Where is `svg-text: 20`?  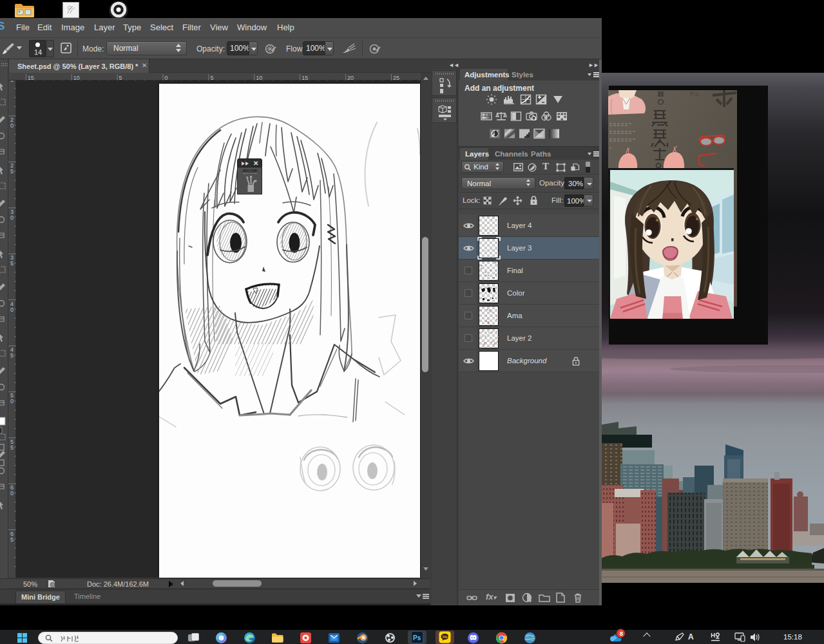
svg-text: 20 is located at coordinates (350, 78).